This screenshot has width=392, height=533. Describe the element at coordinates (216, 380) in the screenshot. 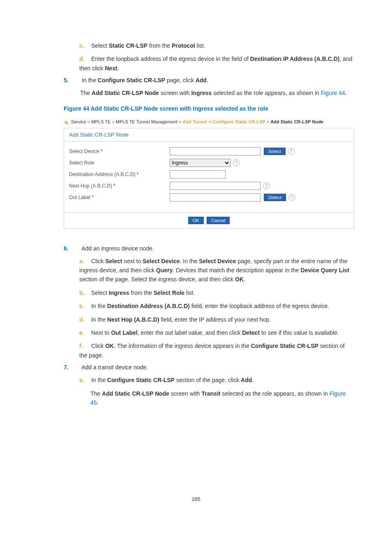

I see `step7-a: a. In the Configure Static CR-LSP sectio…` at that location.